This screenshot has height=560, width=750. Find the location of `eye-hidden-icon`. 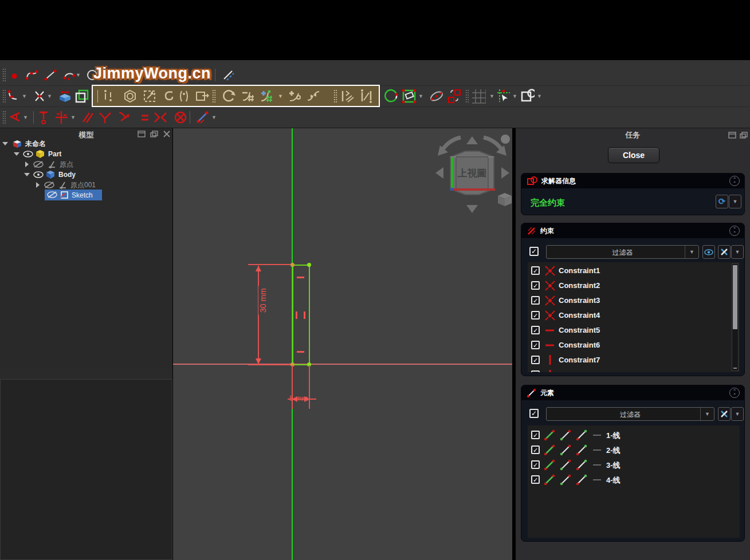

eye-hidden-icon is located at coordinates (38, 165).